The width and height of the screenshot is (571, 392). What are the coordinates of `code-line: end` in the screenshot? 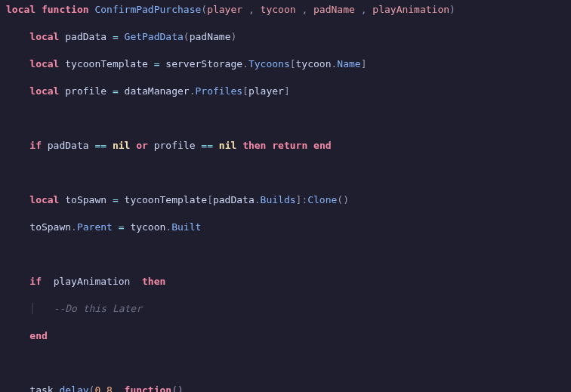 It's located at (286, 336).